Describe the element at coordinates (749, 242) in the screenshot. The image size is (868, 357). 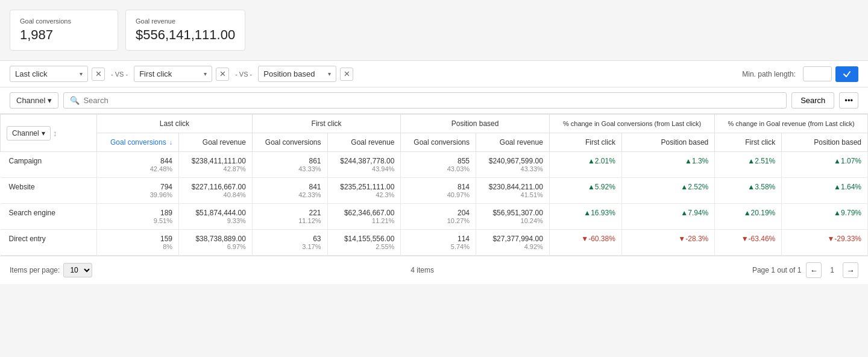
I see `table-cell: ▼-63.46%` at that location.